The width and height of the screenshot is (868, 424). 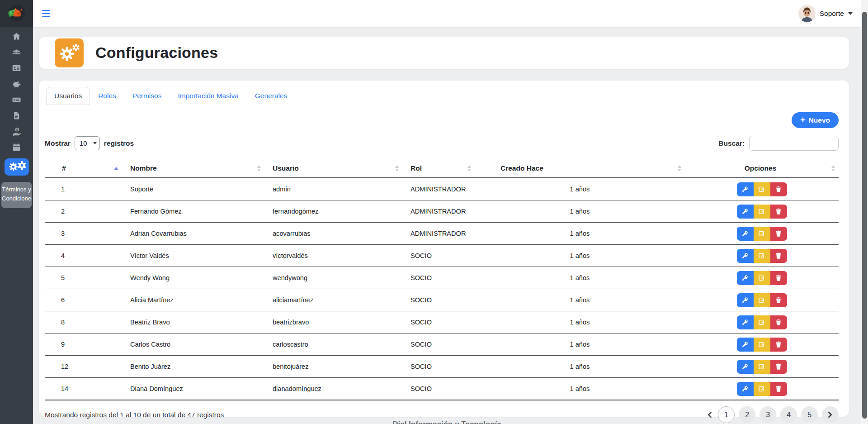 What do you see at coordinates (16, 100) in the screenshot?
I see `money-check-icon: $` at bounding box center [16, 100].